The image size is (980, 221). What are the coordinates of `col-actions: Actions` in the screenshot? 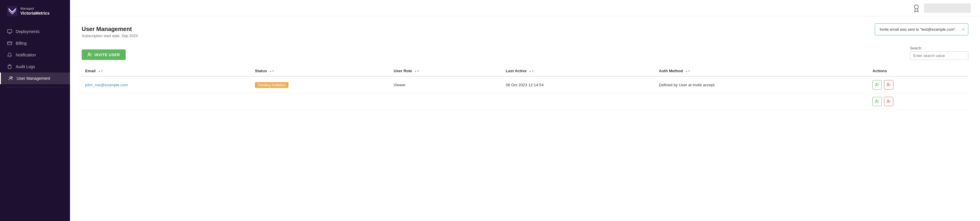 It's located at (918, 71).